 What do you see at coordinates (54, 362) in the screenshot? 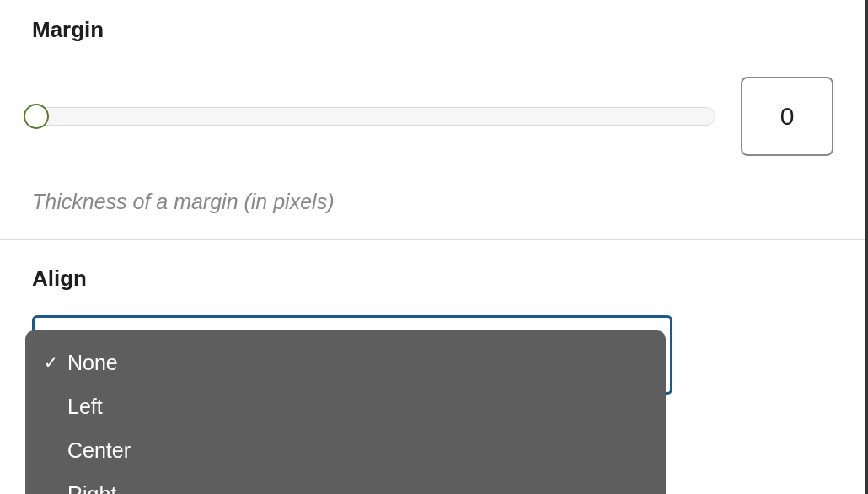
I see `check-icon: ✓` at bounding box center [54, 362].